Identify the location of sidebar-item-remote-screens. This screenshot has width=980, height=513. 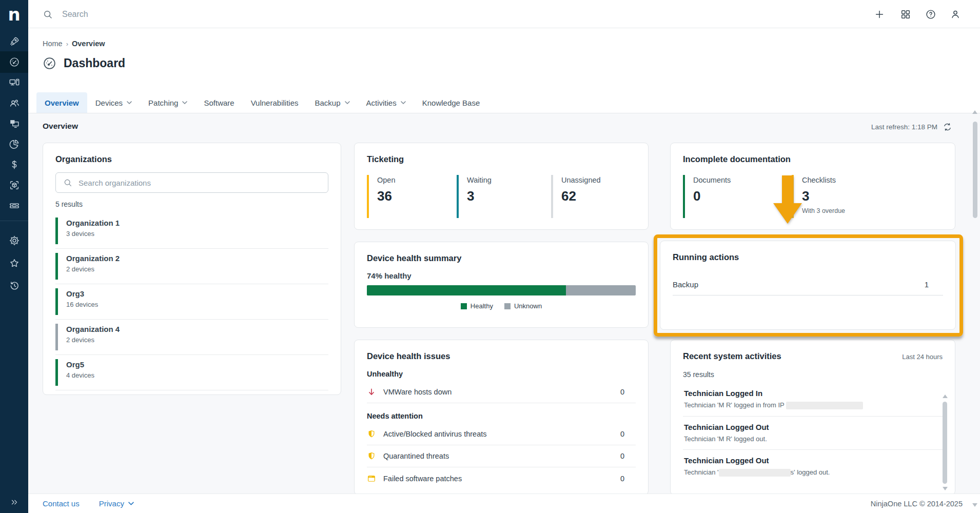
(14, 124).